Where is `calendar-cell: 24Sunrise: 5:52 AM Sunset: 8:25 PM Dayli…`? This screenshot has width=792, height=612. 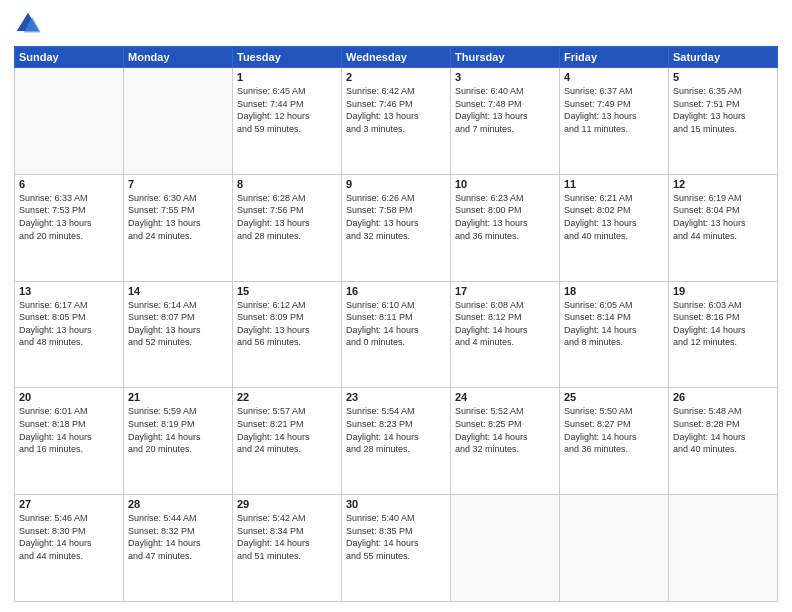
calendar-cell: 24Sunrise: 5:52 AM Sunset: 8:25 PM Dayli… is located at coordinates (506, 442).